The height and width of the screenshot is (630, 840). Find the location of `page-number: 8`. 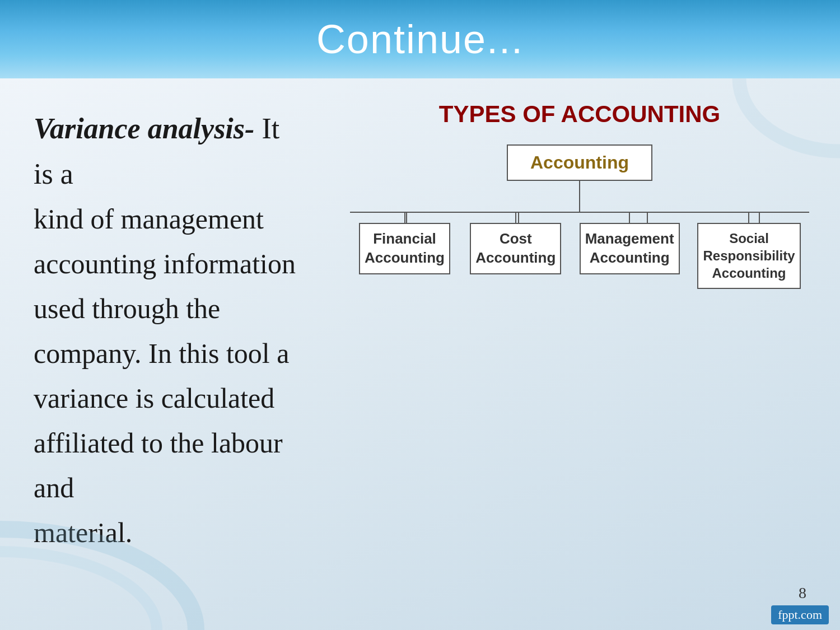

page-number: 8 is located at coordinates (802, 593).